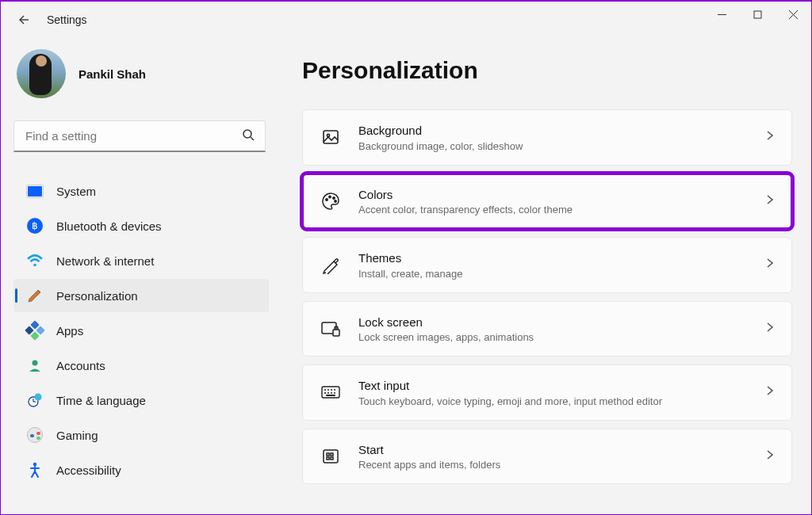  What do you see at coordinates (141, 191) in the screenshot?
I see `sidebar-item-system: System` at bounding box center [141, 191].